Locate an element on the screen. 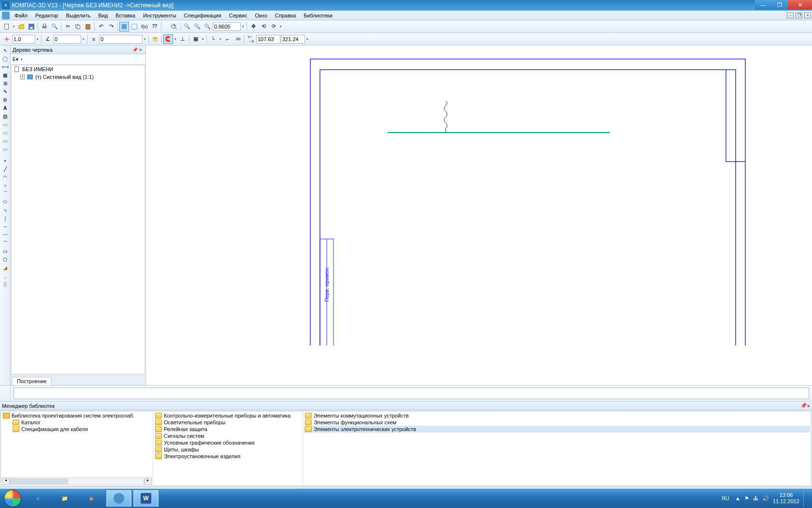 The height and width of the screenshot is (508, 812). hatch2-icon: ░ is located at coordinates (5, 284).